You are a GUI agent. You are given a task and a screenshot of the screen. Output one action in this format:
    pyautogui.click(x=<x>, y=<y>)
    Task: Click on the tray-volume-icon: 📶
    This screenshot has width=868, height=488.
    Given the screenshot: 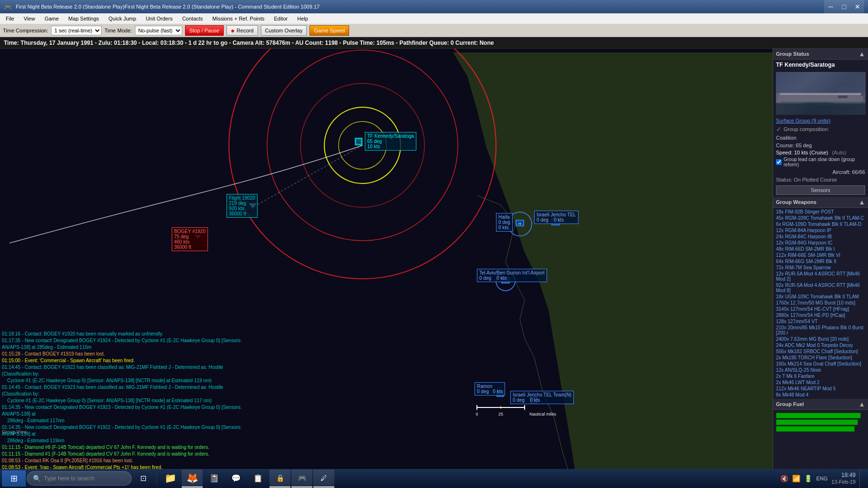 What is the action you would take?
    pyautogui.click(x=796, y=478)
    